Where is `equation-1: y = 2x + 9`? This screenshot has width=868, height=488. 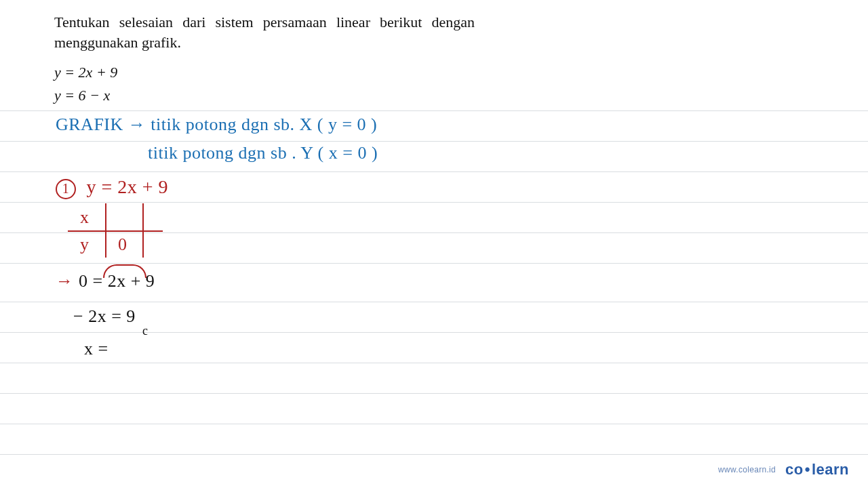
equation-1: y = 2x + 9 is located at coordinates (85, 73).